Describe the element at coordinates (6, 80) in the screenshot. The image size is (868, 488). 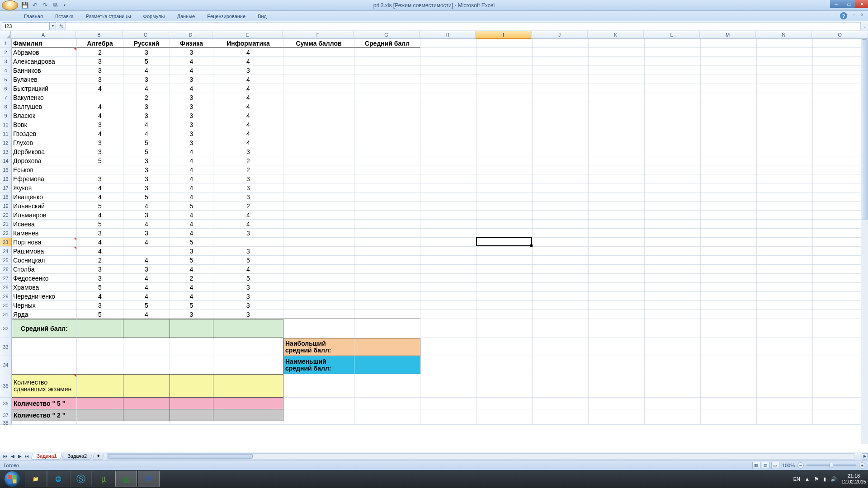
I see `row-header: 5` at that location.